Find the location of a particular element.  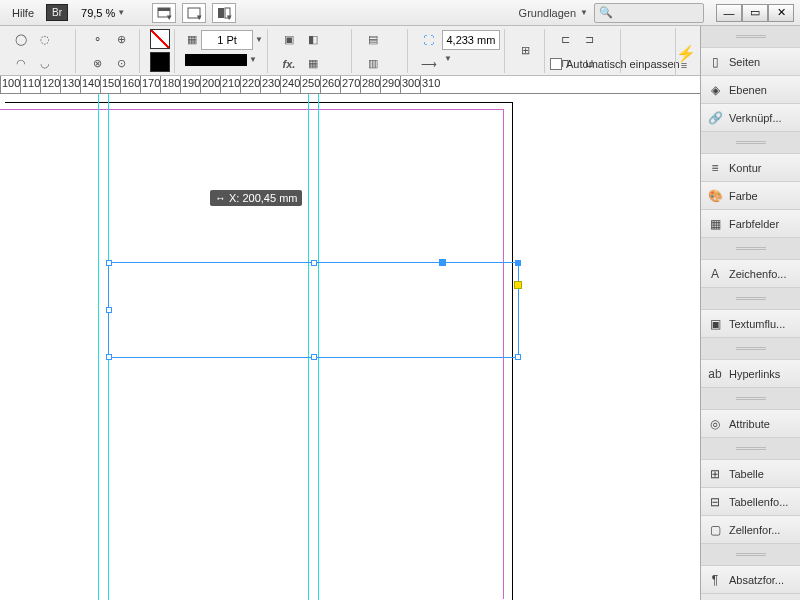

wrap1-icon: ▤ is located at coordinates (373, 40).